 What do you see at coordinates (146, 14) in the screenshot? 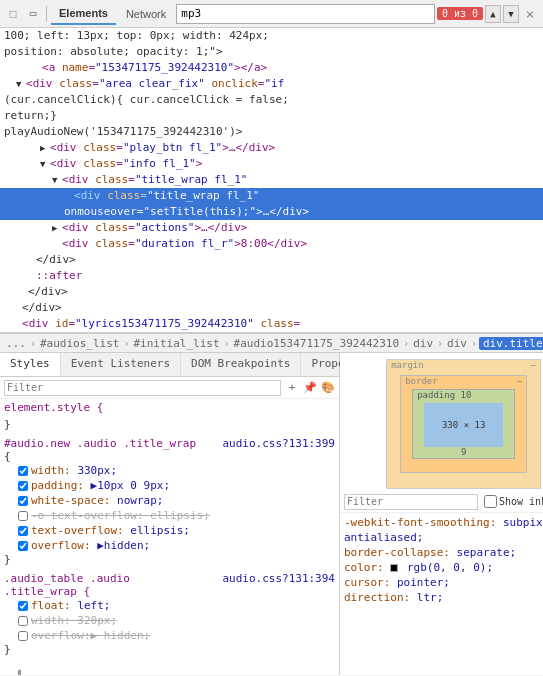
I see `network-tab: Network` at bounding box center [146, 14].